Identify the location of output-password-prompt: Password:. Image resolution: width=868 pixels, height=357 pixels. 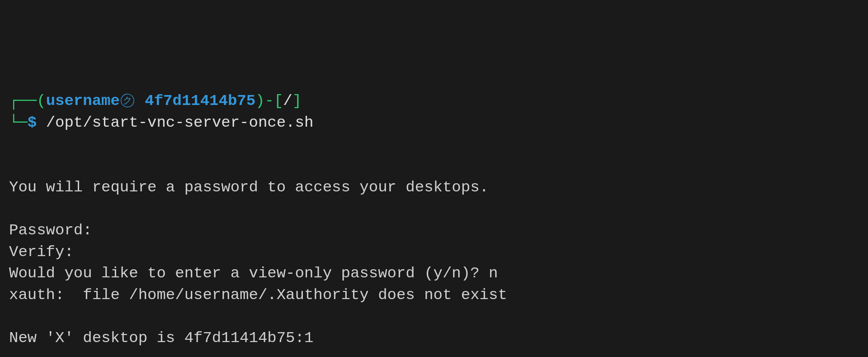
(51, 230).